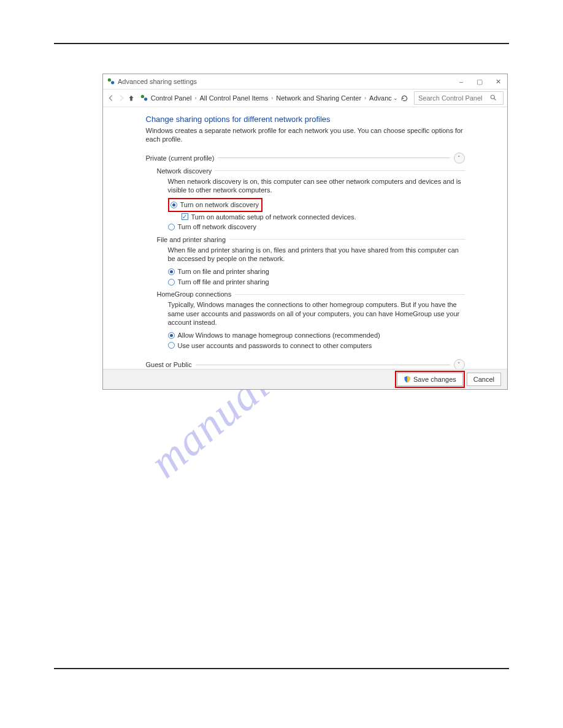  Describe the element at coordinates (380, 98) in the screenshot. I see `breadcrumb-item: Advanced sharing settings` at that location.